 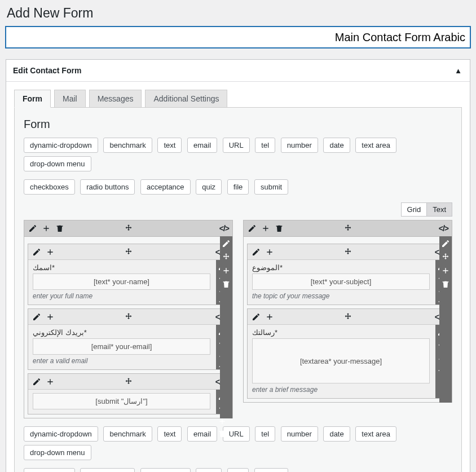 I want to click on tag-button-row-bottom: dynamic-dropdown benchmark text email UR…, so click(x=238, y=445).